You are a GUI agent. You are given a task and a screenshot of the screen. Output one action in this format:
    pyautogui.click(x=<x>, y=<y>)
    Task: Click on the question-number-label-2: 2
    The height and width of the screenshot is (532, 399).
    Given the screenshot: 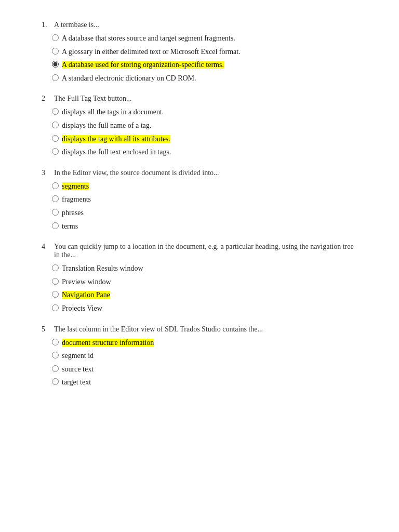 What is the action you would take?
    pyautogui.click(x=46, y=99)
    